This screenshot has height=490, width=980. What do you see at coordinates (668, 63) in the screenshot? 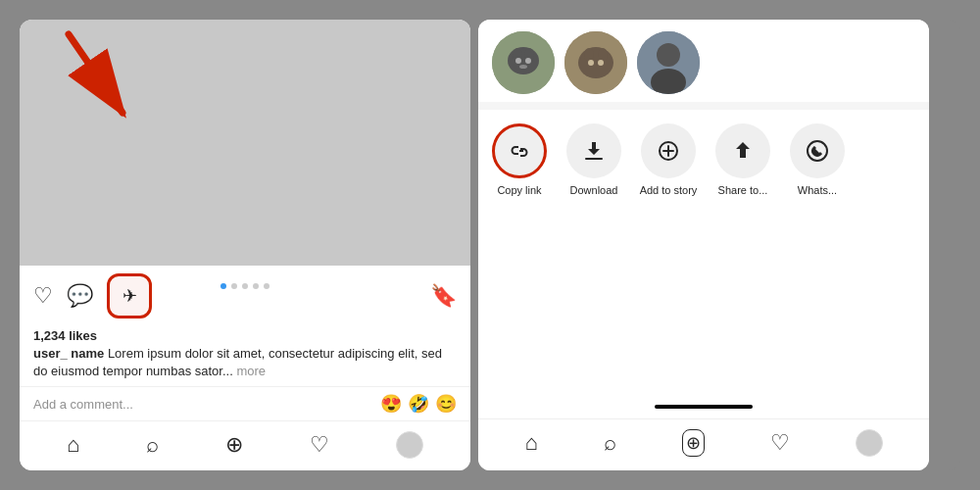
I see `person-image` at bounding box center [668, 63].